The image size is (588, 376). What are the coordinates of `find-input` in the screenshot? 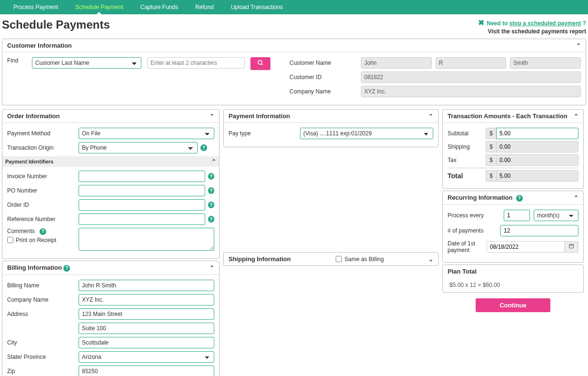 It's located at (196, 63).